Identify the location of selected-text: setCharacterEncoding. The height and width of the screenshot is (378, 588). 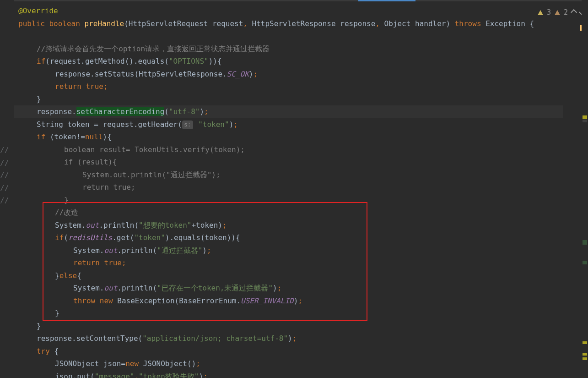
(121, 112).